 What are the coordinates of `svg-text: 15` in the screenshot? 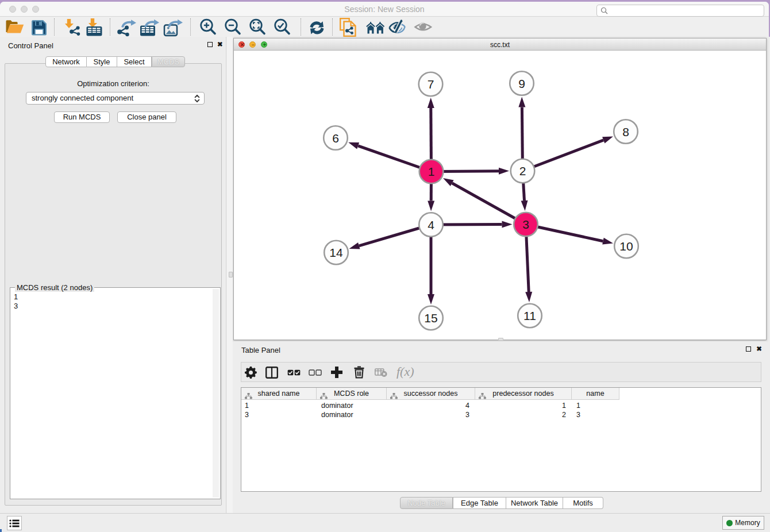 It's located at (431, 318).